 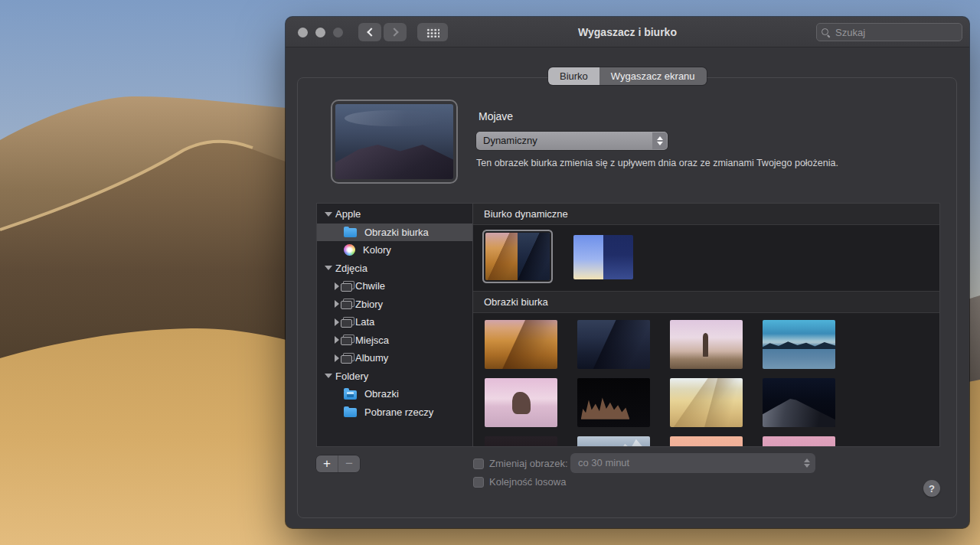 I want to click on grid-icon, so click(x=433, y=32).